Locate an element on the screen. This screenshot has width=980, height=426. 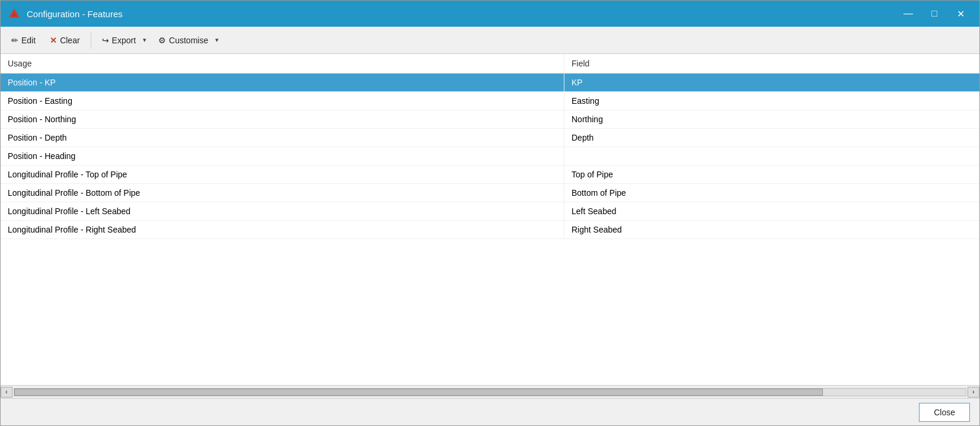
table-row: Longitudinal Profile - Bottom of PipeBot… is located at coordinates (490, 193).